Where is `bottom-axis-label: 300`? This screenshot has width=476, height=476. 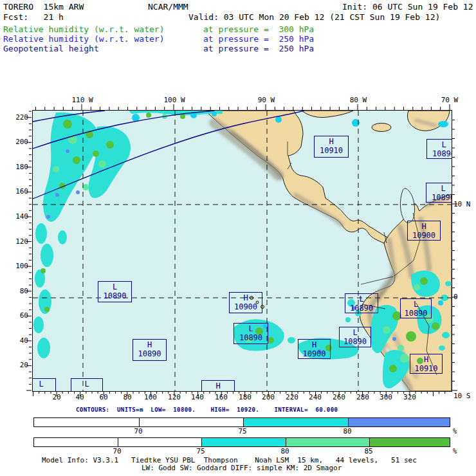
bottom-axis-label: 300 is located at coordinates (386, 398).